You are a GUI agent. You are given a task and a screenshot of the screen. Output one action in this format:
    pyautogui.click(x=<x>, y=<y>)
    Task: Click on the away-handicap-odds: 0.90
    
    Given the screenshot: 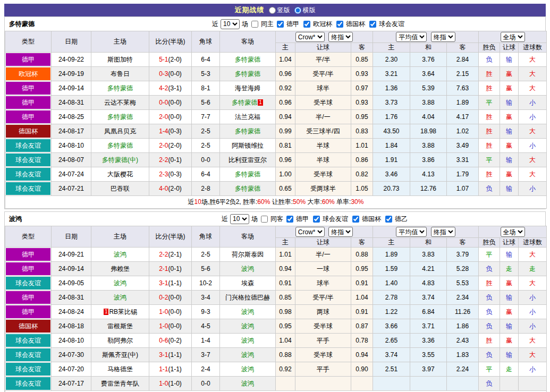 What is the action you would take?
    pyautogui.click(x=362, y=370)
    